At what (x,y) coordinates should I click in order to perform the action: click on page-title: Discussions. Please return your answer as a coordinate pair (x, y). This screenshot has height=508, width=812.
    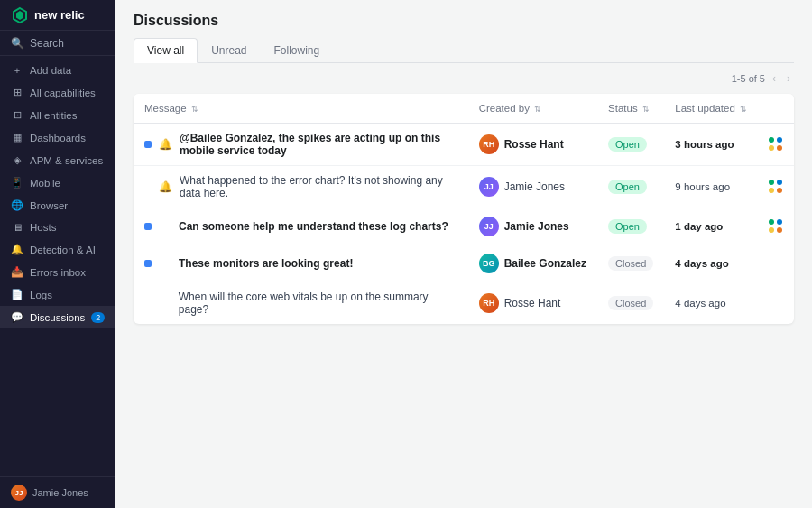
    Looking at the image, I should click on (464, 21).